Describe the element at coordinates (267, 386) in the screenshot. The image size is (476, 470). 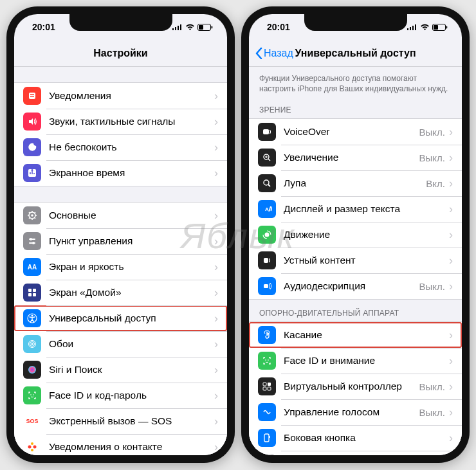
I see `switchcontrol-icon` at that location.